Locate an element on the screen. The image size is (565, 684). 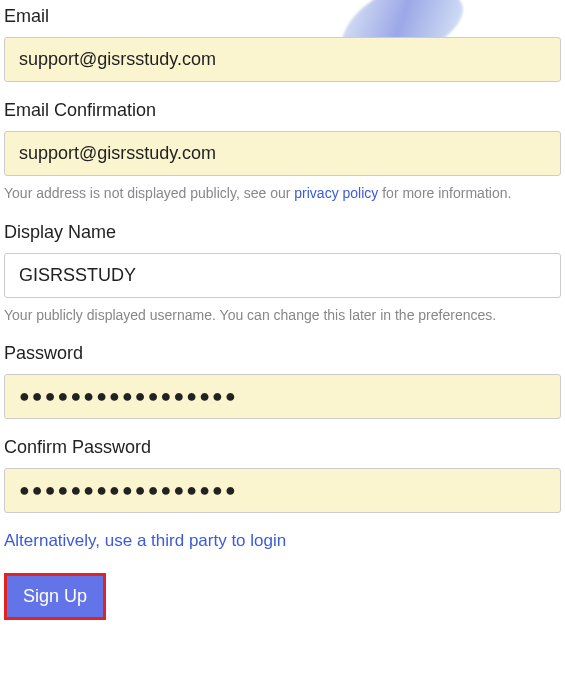
display-name-helper: Your publicly displayed username. You ca… is located at coordinates (282, 316).